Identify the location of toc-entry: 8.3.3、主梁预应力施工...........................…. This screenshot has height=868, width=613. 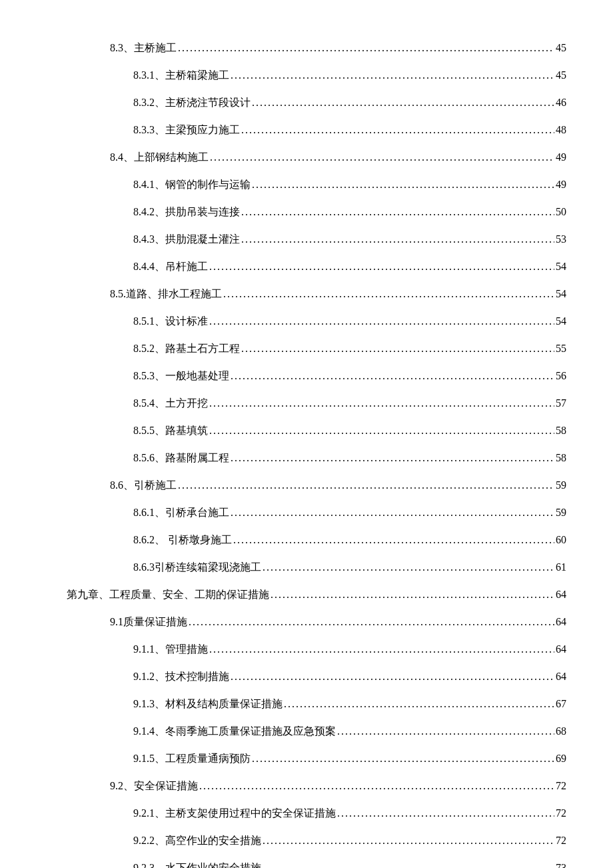
(350, 130).